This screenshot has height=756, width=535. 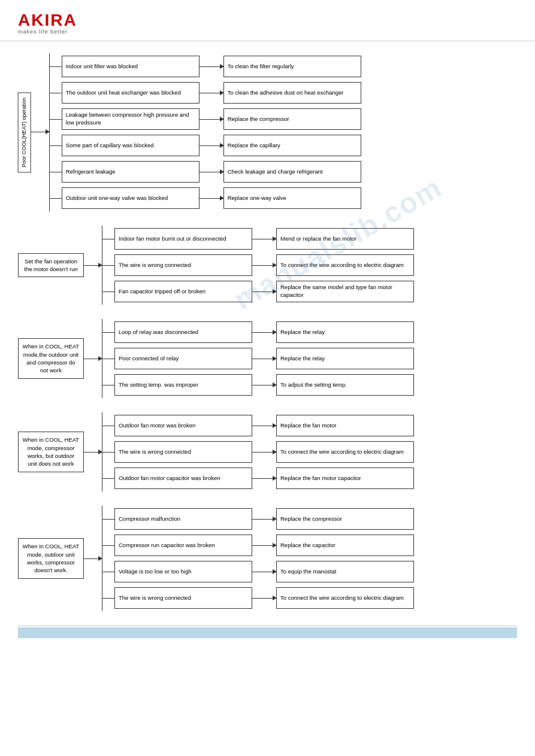 I want to click on section-left-1: Set the fan operation the motor doesn't …, so click(x=60, y=266).